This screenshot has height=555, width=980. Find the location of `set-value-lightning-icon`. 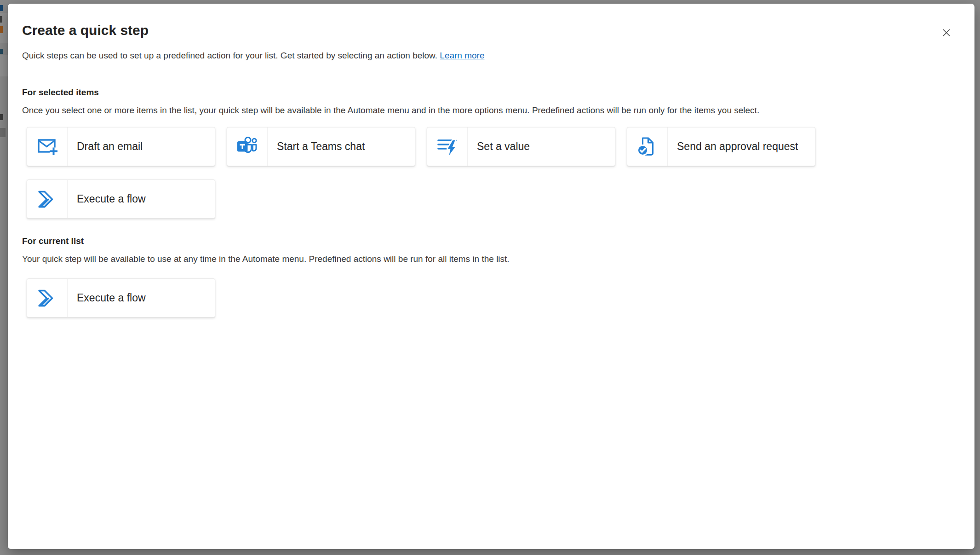

set-value-lightning-icon is located at coordinates (447, 146).